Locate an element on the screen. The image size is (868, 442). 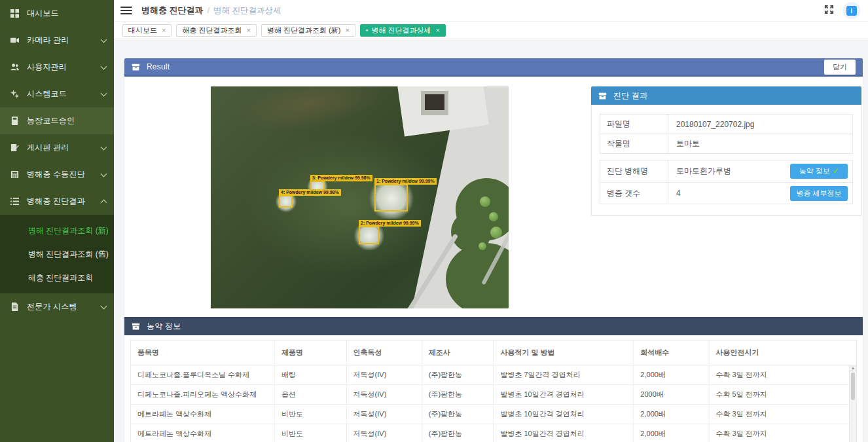
sidebar-submenu: 병해 진단결과조회 (新) 병해 진단결과조회 (舊) 해충 진단결과조회 is located at coordinates (57, 254).